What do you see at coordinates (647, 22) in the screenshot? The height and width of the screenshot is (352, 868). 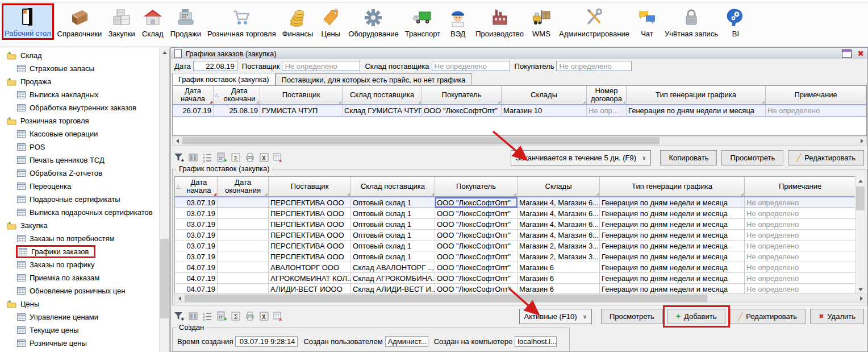 I see `toolbar-item-chat: Чат` at bounding box center [647, 22].